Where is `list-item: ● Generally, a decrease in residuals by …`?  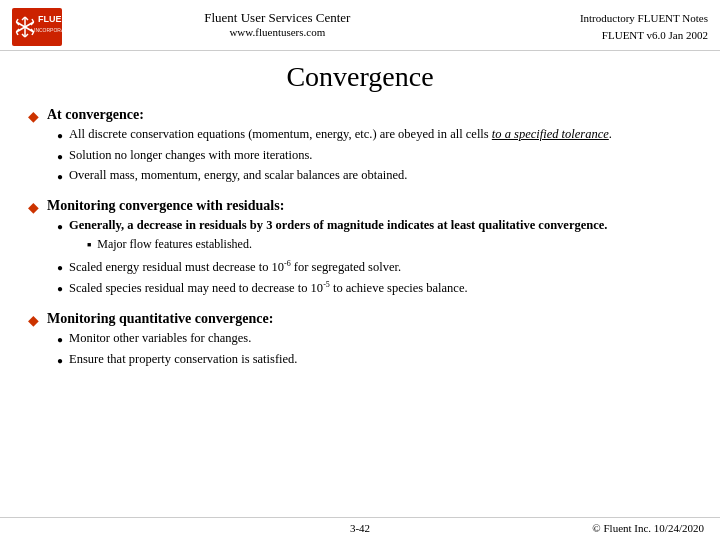 list-item: ● Generally, a decrease in residuals by … is located at coordinates (374, 236).